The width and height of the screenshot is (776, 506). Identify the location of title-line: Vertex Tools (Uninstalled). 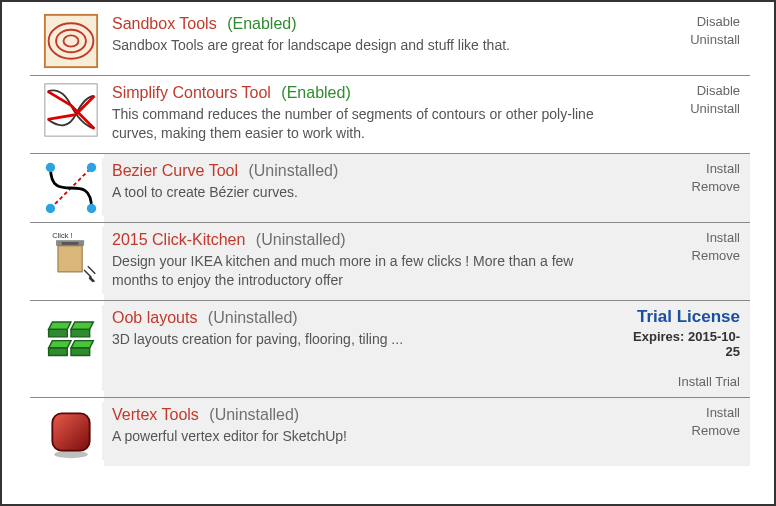
(363, 415).